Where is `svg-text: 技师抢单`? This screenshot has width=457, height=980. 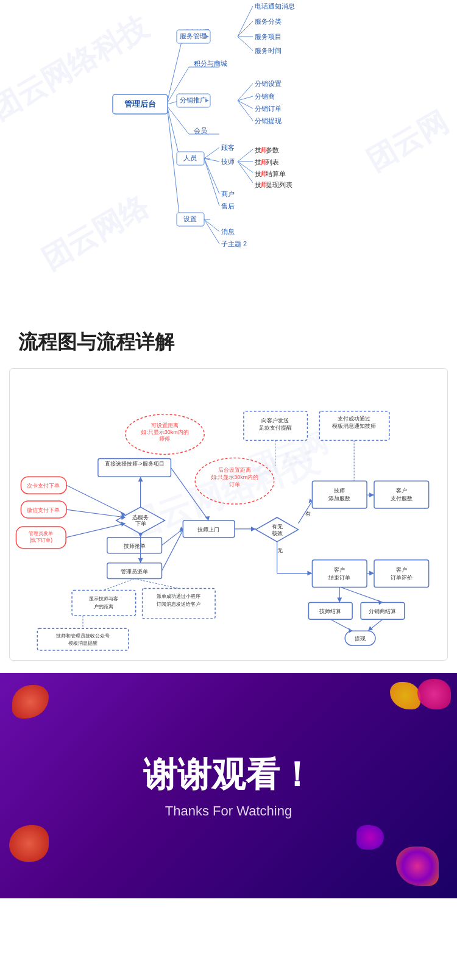
svg-text: 技师抢单 is located at coordinates (134, 546).